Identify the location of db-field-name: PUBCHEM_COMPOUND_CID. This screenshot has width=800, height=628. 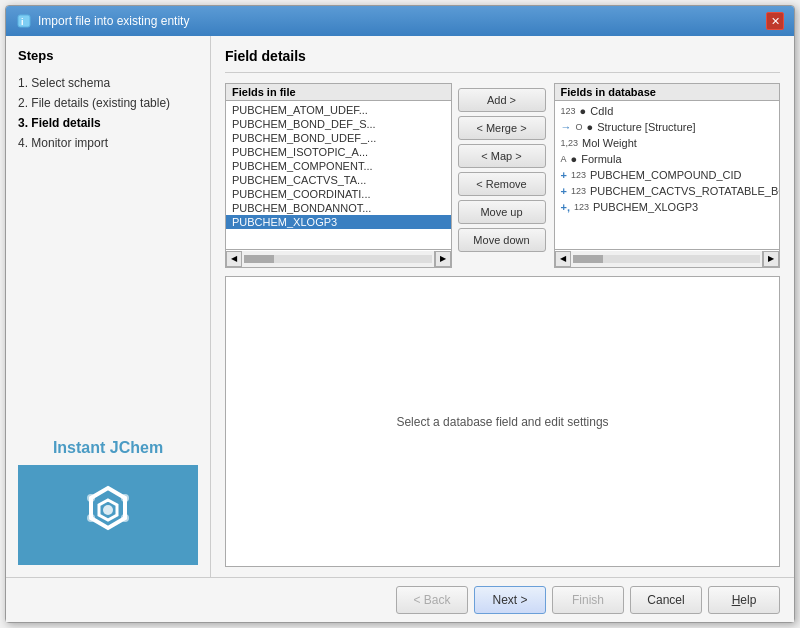
(666, 175).